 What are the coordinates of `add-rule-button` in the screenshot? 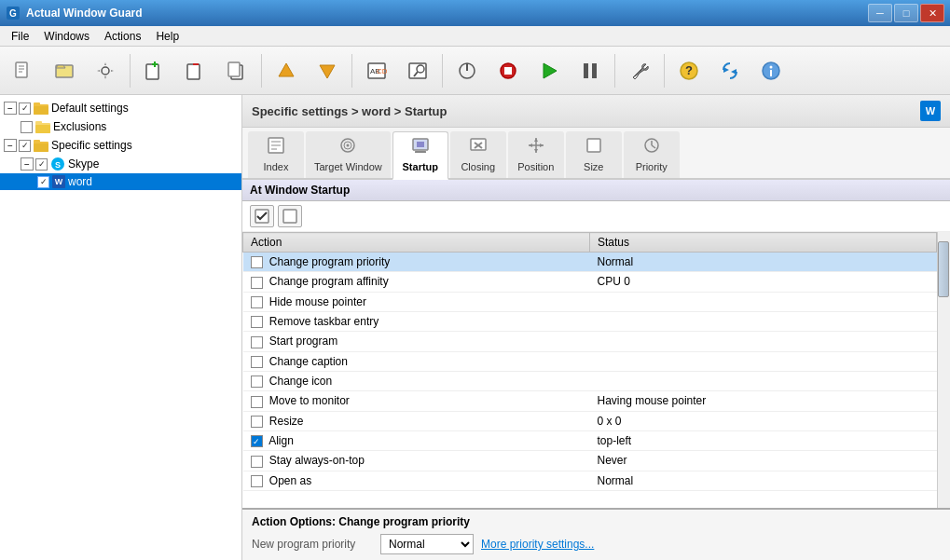 It's located at (155, 71).